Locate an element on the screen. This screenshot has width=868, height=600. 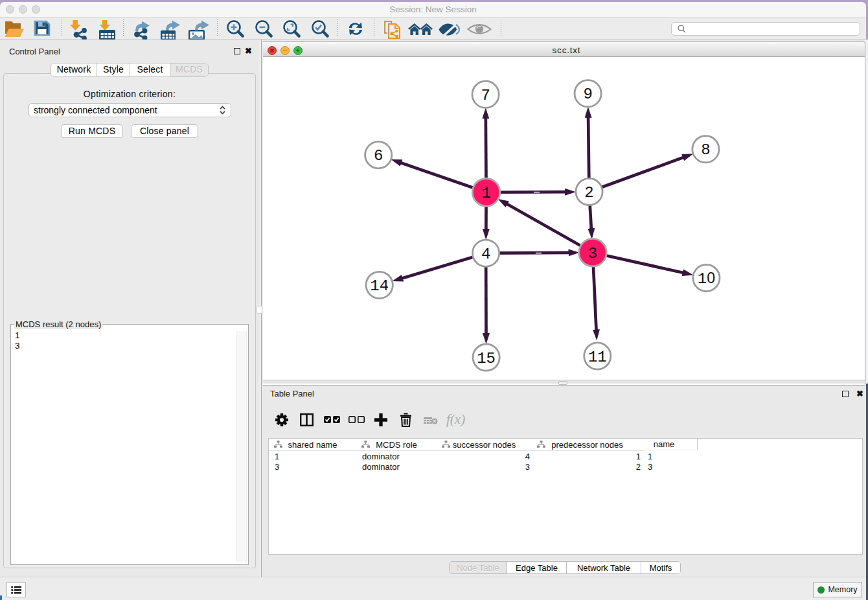
svg-text: 4 is located at coordinates (486, 254).